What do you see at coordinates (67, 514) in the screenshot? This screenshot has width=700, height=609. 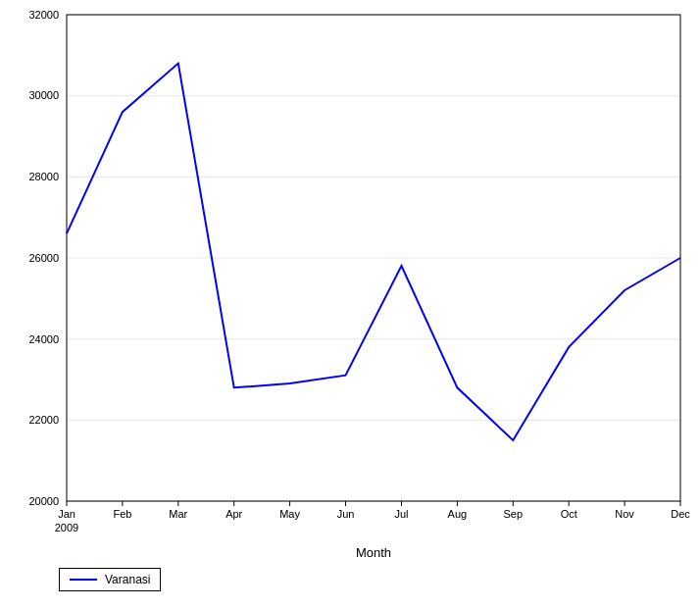 I see `x-label-jan: Jan` at bounding box center [67, 514].